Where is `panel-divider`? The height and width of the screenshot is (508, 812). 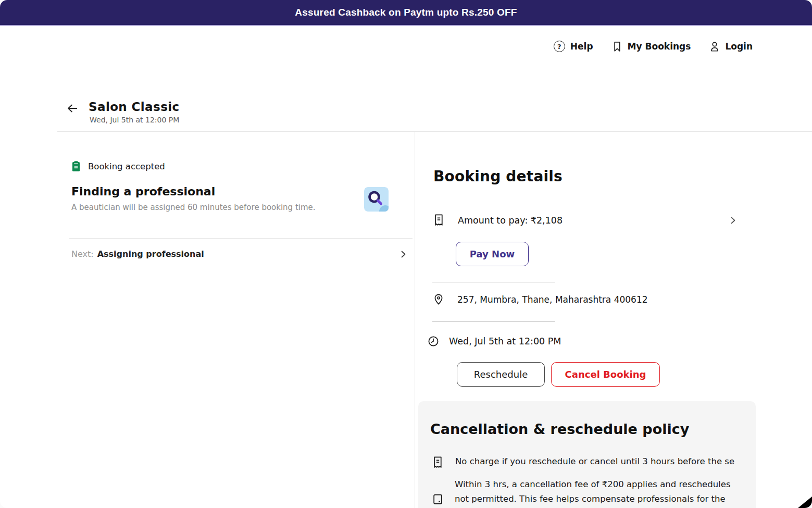
panel-divider is located at coordinates (415, 320).